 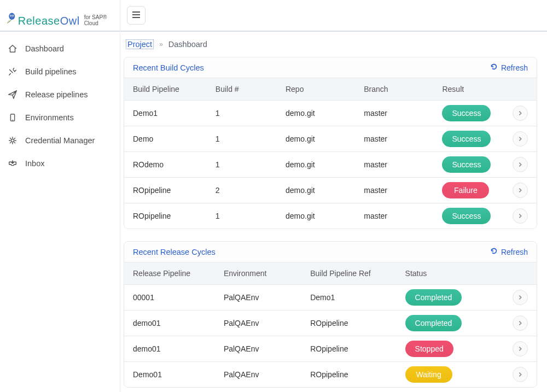 What do you see at coordinates (170, 297) in the screenshot?
I see `release-pipeline-cell: 00001` at bounding box center [170, 297].